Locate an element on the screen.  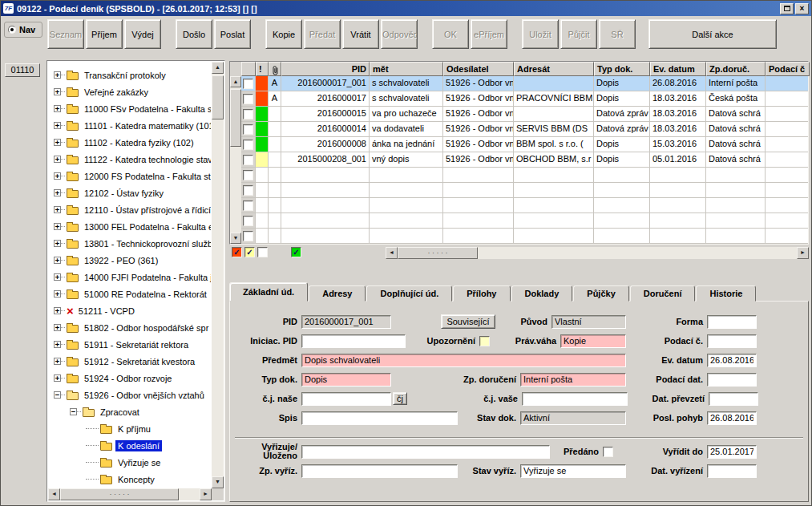
tree-horizontal-scrollbar: ◄ ► is located at coordinates (130, 494).